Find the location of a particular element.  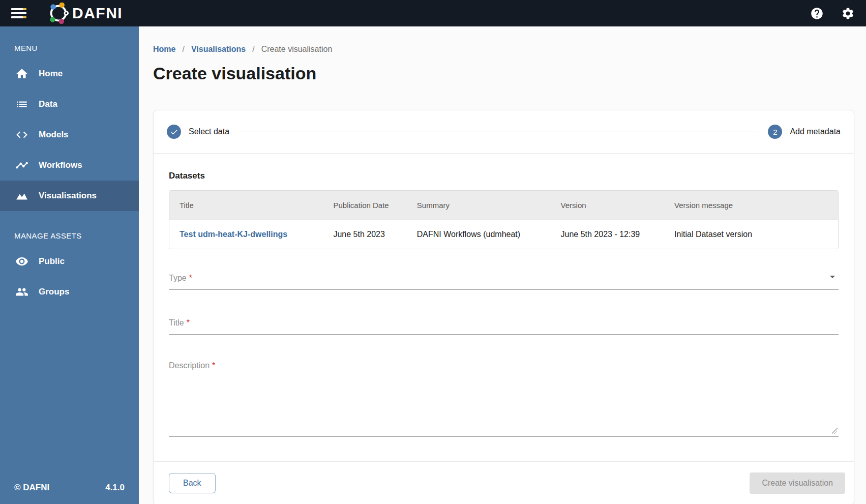

dafni-network-icon is located at coordinates (58, 13).